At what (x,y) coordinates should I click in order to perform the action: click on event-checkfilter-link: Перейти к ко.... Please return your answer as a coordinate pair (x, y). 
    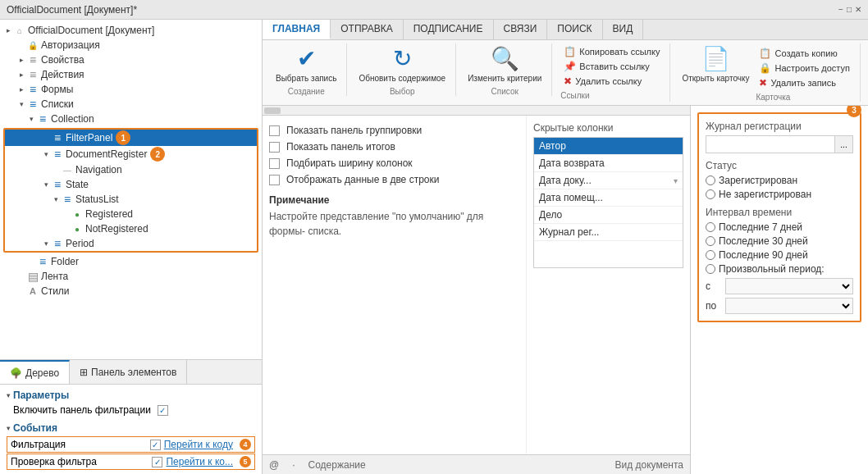
    Looking at the image, I should click on (199, 462).